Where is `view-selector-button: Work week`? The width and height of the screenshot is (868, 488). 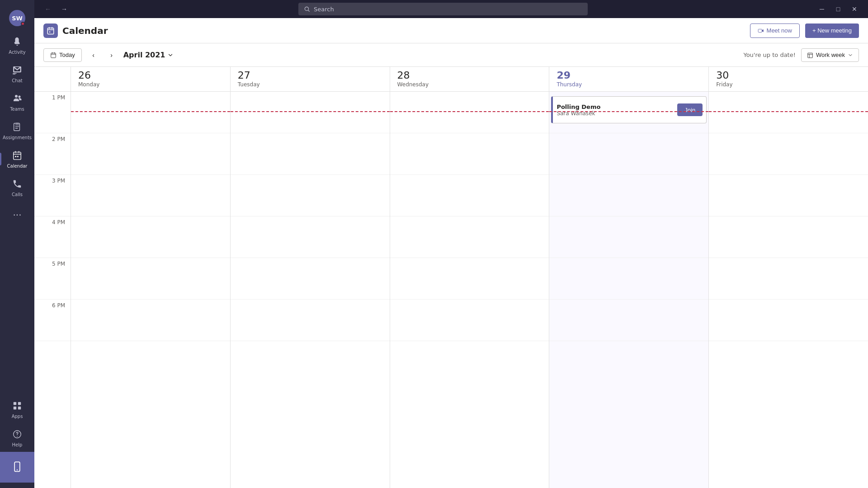 view-selector-button: Work week is located at coordinates (830, 55).